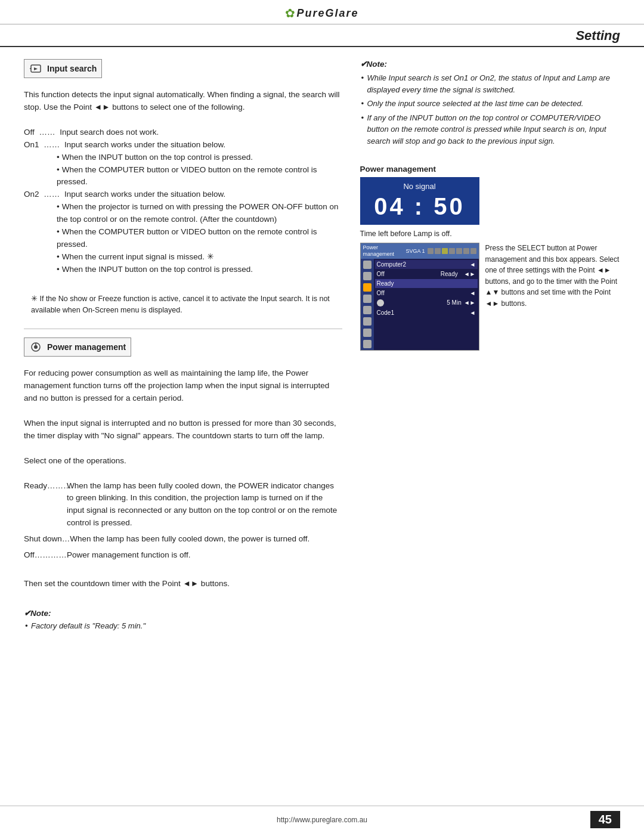  What do you see at coordinates (36, 347) in the screenshot?
I see `power-management-icon` at bounding box center [36, 347].